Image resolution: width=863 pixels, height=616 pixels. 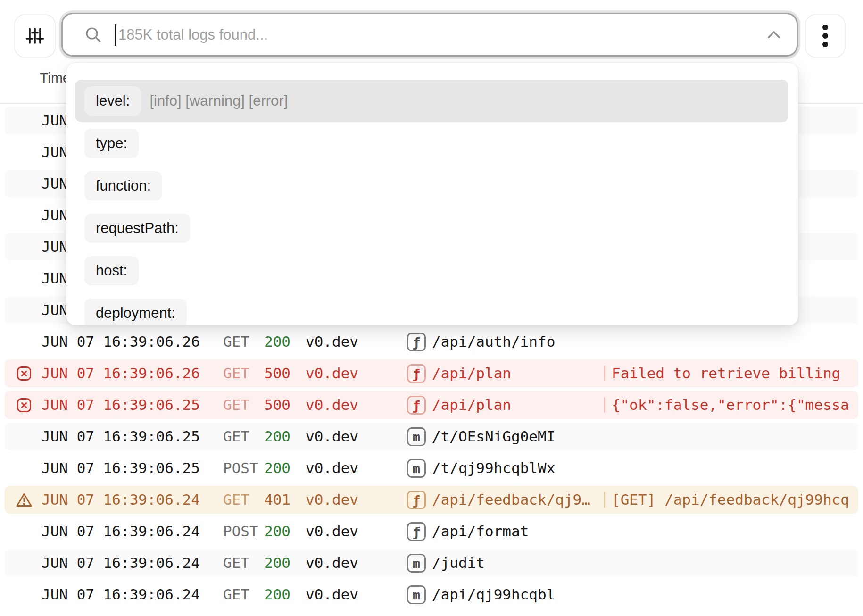 What do you see at coordinates (93, 35) in the screenshot?
I see `magnifier-icon` at bounding box center [93, 35].